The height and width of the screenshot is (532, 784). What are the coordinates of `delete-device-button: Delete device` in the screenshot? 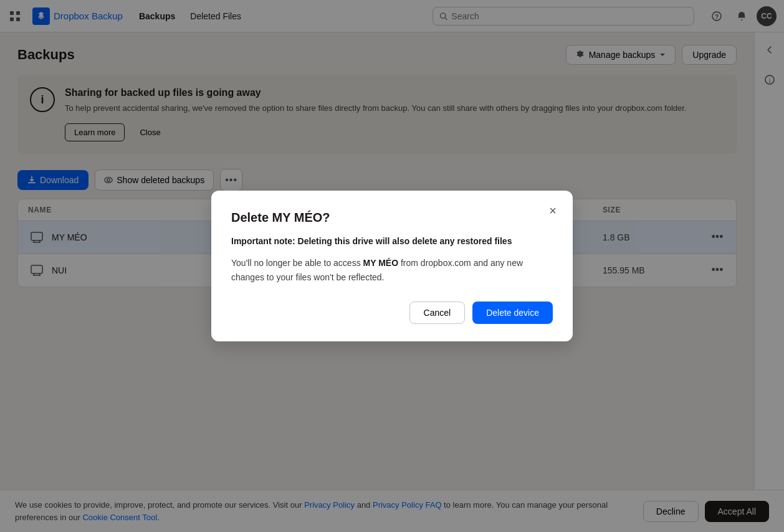 It's located at (512, 313).